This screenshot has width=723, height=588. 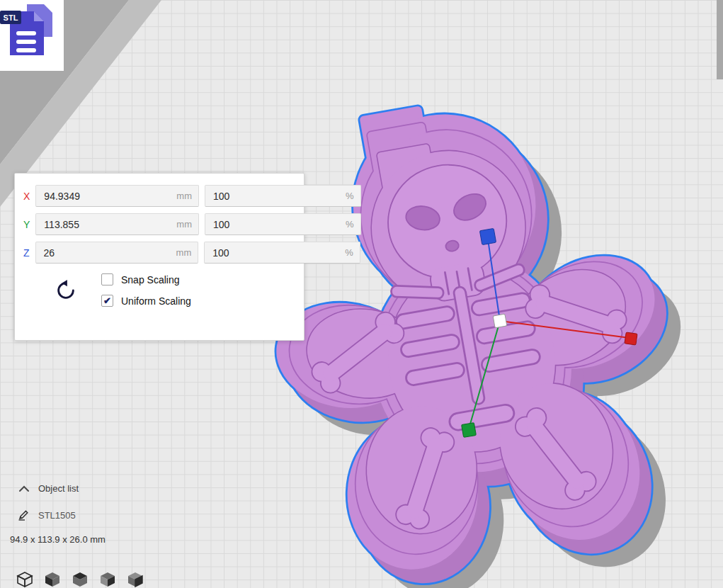 I want to click on axis-y-label: Y, so click(x=27, y=225).